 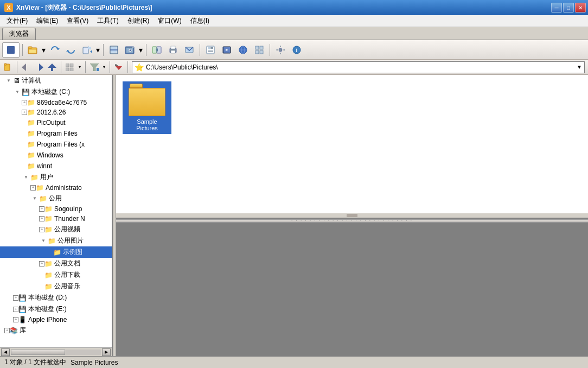 What do you see at coordinates (42, 219) in the screenshot?
I see `expander-thunder: +` at bounding box center [42, 219].